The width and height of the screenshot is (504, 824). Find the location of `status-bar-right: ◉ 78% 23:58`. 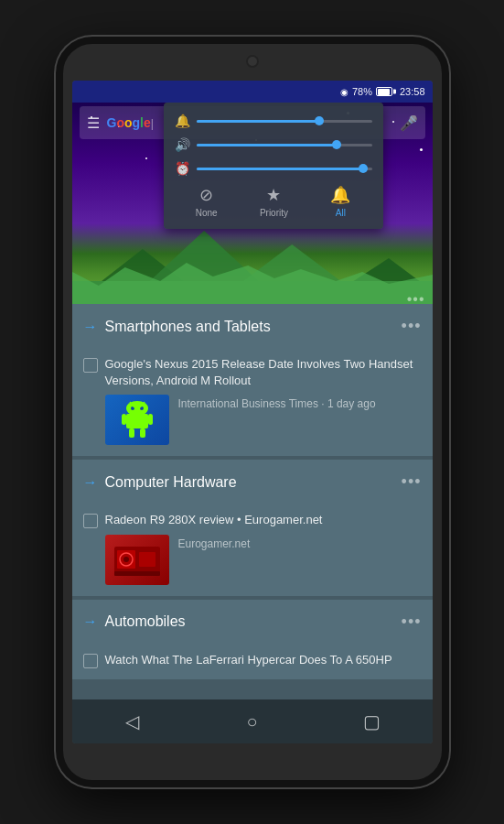

status-bar-right: ◉ 78% 23:58 is located at coordinates (382, 92).